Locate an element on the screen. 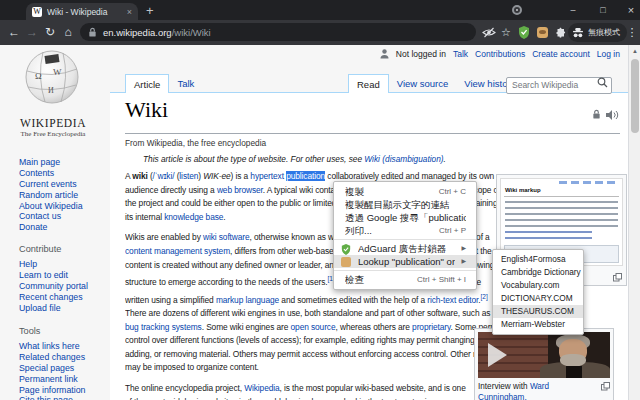 The height and width of the screenshot is (400, 640). personal-link-log-in: Log in is located at coordinates (608, 54).